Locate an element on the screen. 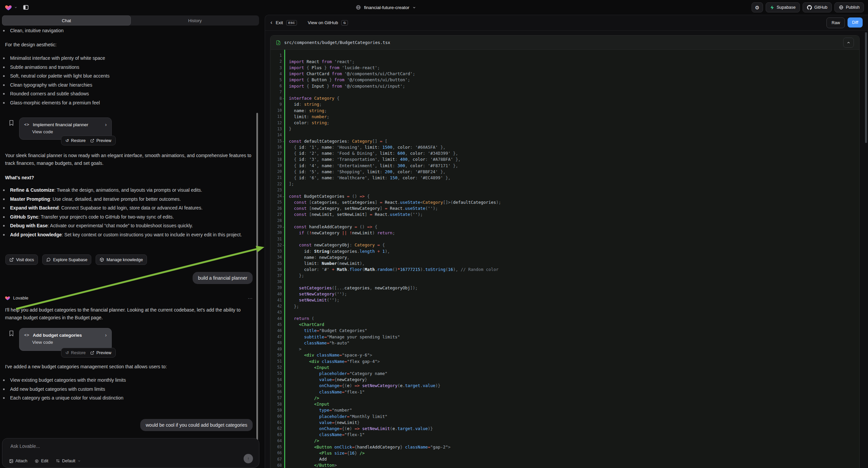  code-line: 59 type="number" is located at coordinates (565, 410).